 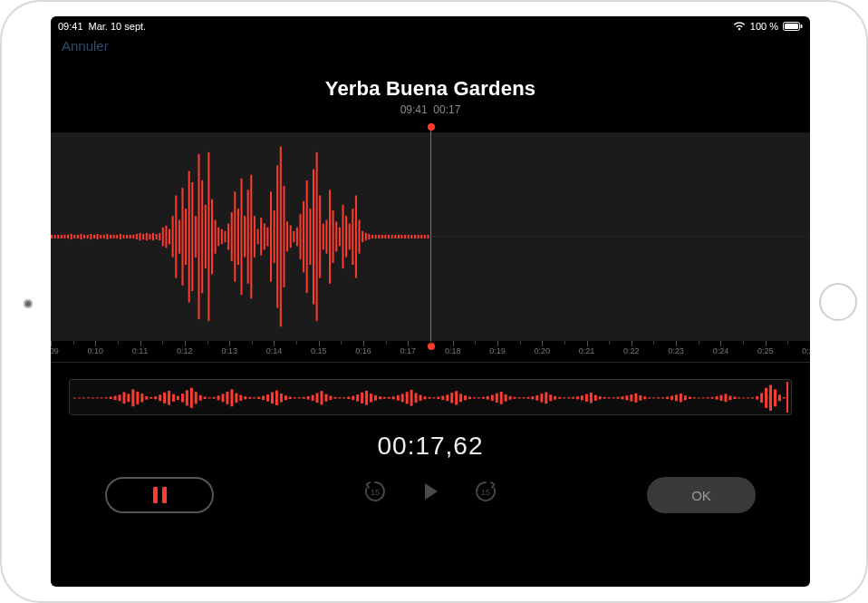 What do you see at coordinates (701, 495) in the screenshot?
I see `ok-button: OK` at bounding box center [701, 495].